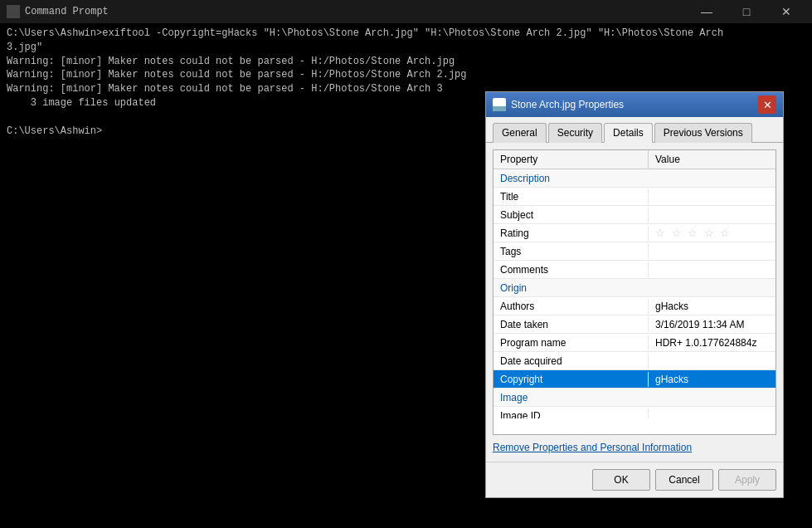  Describe the element at coordinates (635, 215) in the screenshot. I see `table-row: Subject` at that location.